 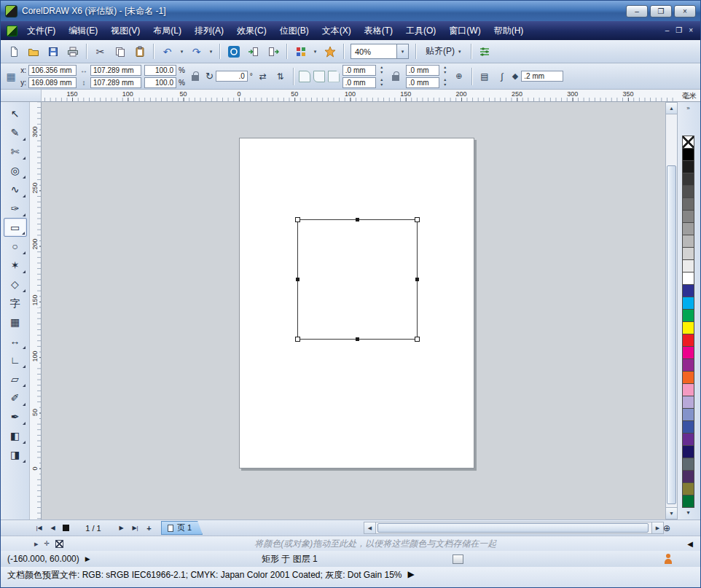 I want to click on options-button, so click(x=485, y=51).